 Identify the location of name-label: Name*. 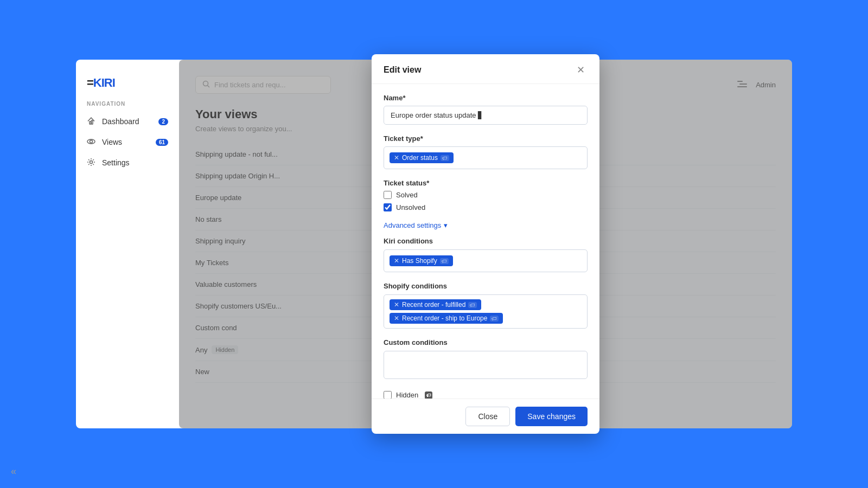
(486, 98).